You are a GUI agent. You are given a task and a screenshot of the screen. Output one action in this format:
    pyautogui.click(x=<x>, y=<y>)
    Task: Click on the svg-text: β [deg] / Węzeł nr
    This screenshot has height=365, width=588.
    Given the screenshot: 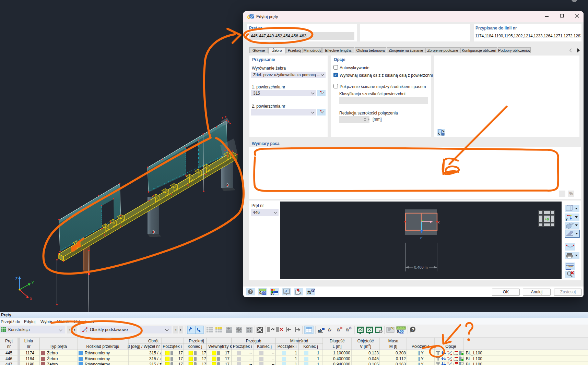 What is the action you would take?
    pyautogui.click(x=144, y=346)
    